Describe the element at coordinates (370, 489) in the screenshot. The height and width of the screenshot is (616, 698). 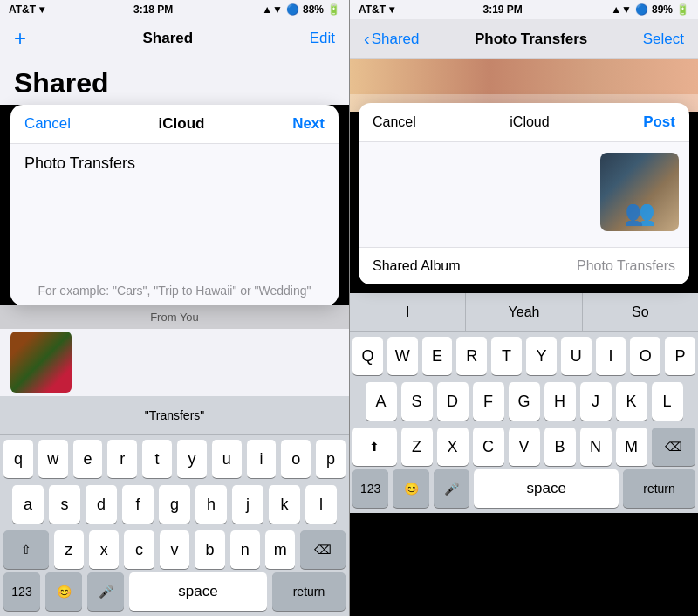
I see `right-num-button: 123` at that location.